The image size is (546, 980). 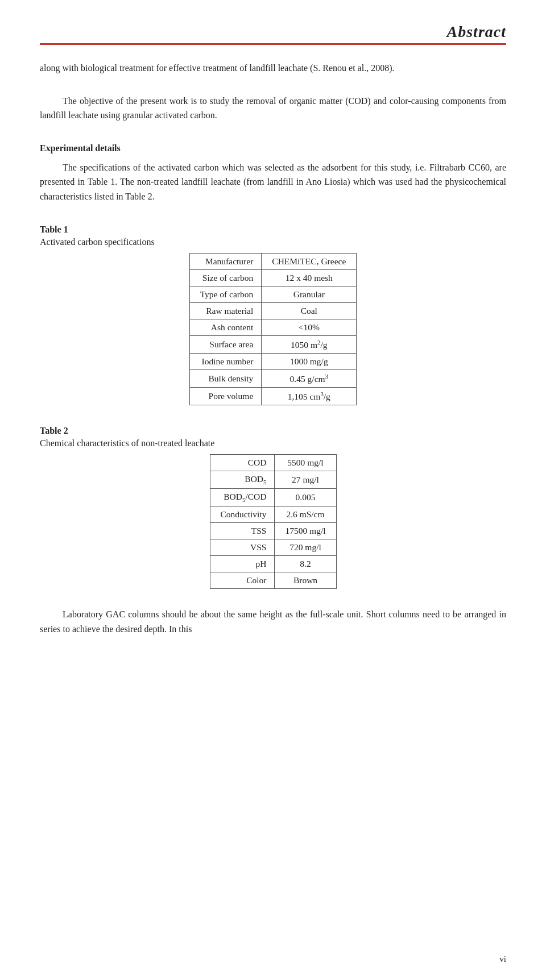 I want to click on table-cell: Coal, so click(x=309, y=310).